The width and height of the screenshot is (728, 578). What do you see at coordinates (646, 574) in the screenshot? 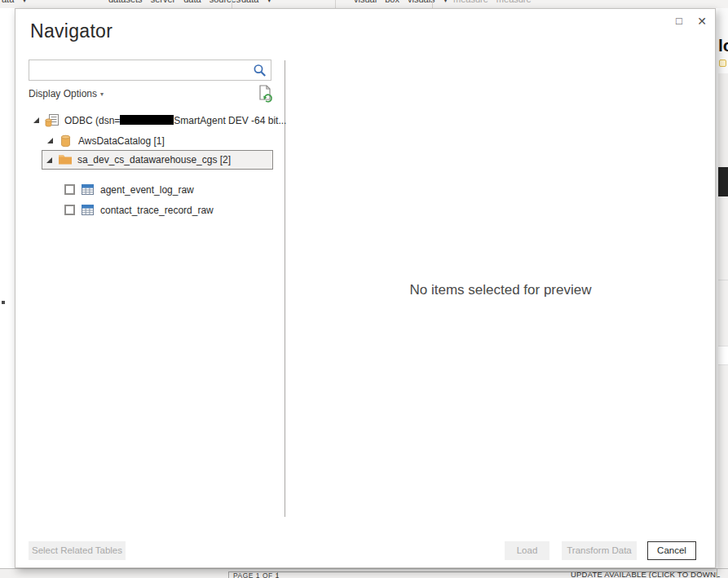
I see `update-notice: UPDATE AVAILABLE (CLICK TO DOWNL` at bounding box center [646, 574].